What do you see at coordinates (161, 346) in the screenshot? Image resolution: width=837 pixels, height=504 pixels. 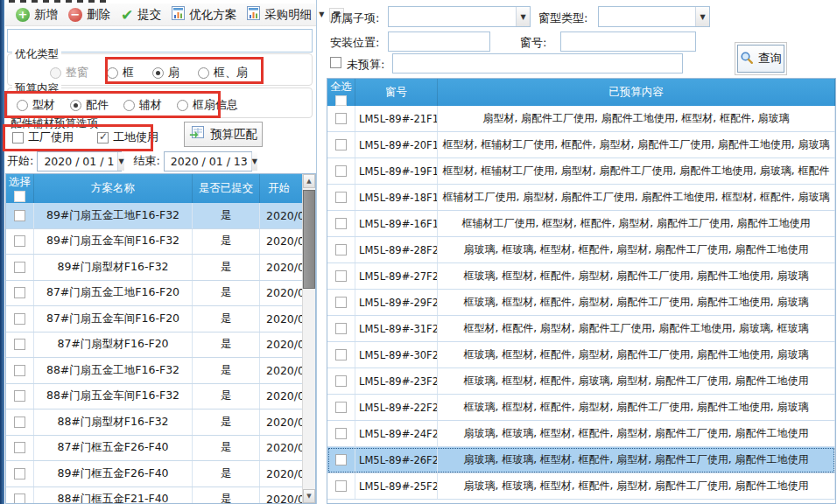 I see `plan-row: 87#门扇型材F16-F20是2020/0` at bounding box center [161, 346].